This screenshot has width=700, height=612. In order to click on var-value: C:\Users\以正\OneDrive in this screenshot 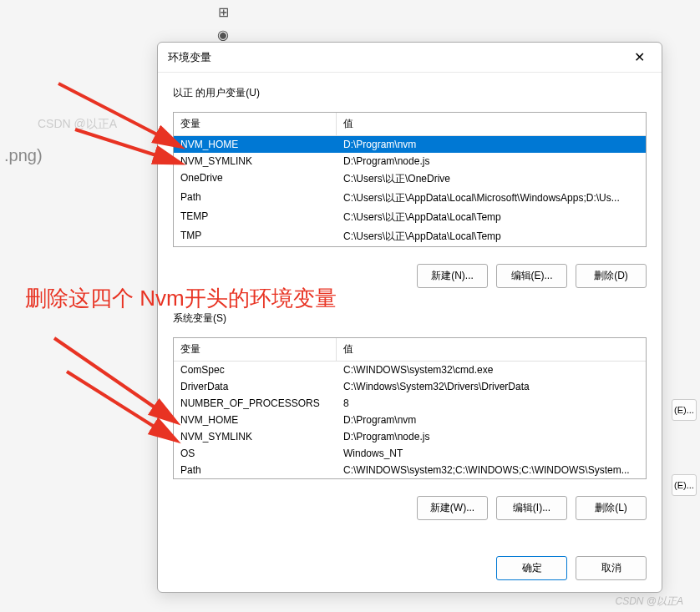, I will do `click(491, 179)`.